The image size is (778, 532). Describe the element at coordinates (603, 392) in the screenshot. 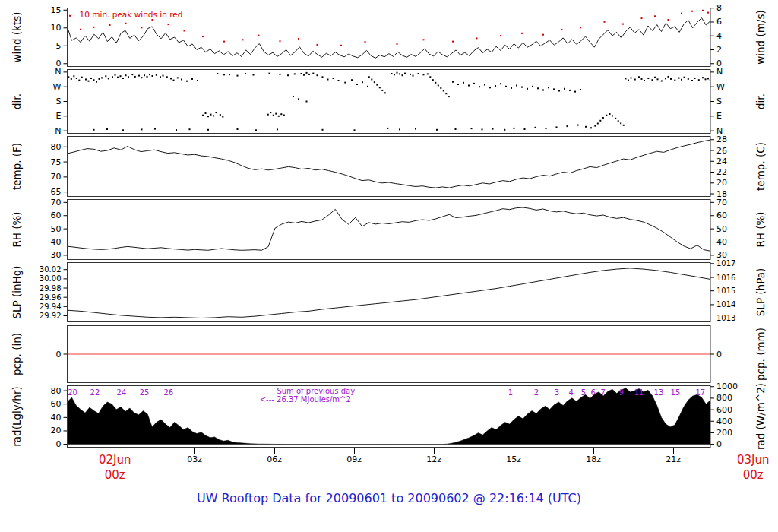

I see `rad-annotation: 7` at that location.